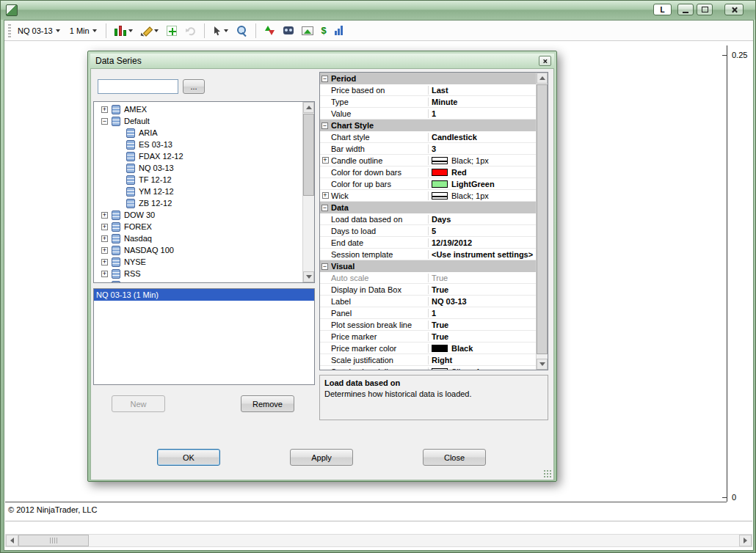 The height and width of the screenshot is (553, 756). What do you see at coordinates (428, 184) in the screenshot?
I see `property-row-color-for-up-bars: Color for up barsLightGreen` at bounding box center [428, 184].